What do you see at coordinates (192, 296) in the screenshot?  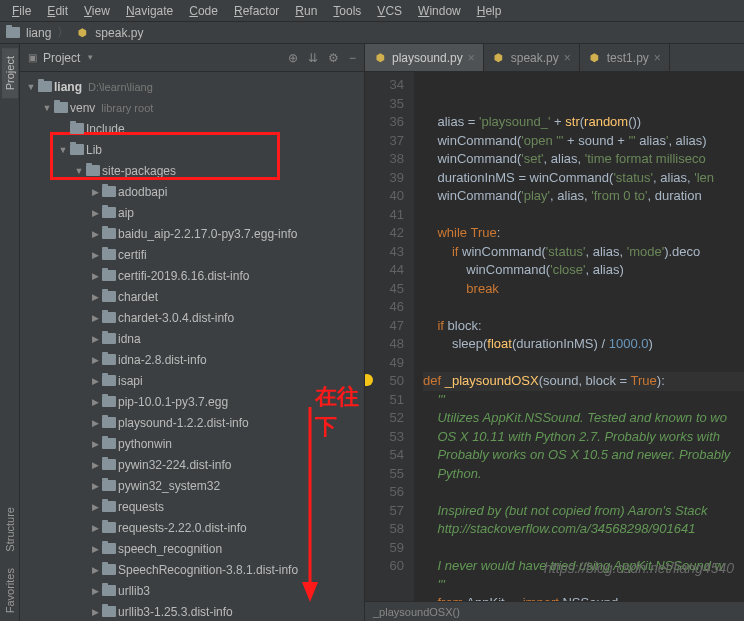 I see `tree-item: chardet` at bounding box center [192, 296].